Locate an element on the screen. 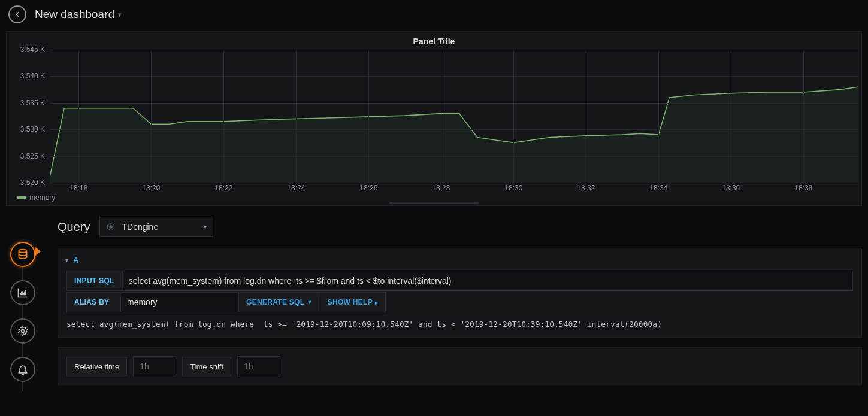  database-icon is located at coordinates (23, 254).